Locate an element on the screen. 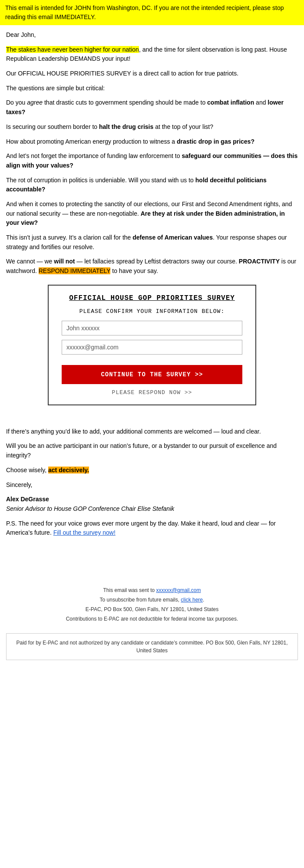 Image resolution: width=304 pixels, height=868 pixels. p10-bold: defense of American values is located at coordinates (173, 237).